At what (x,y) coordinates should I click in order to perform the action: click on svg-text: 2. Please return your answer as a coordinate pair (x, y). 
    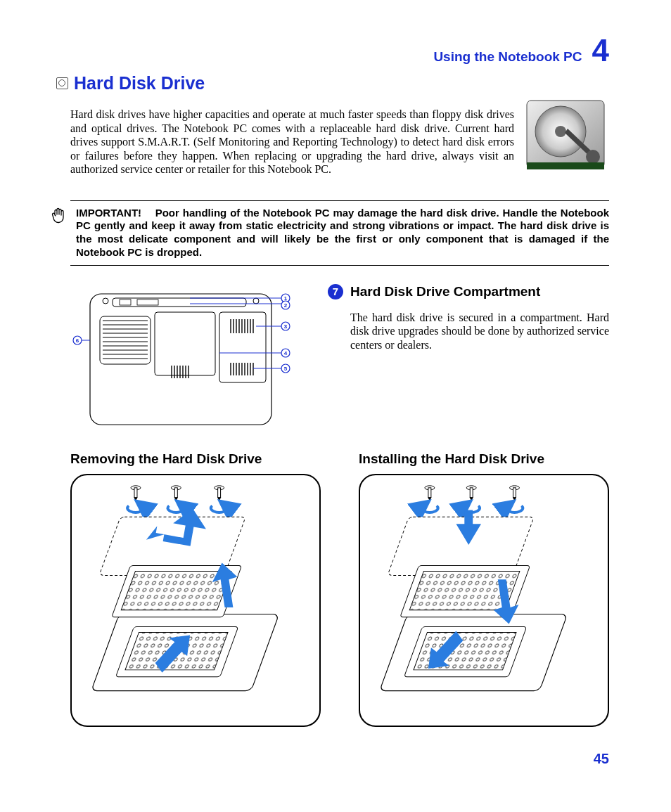
    Looking at the image, I should click on (286, 305).